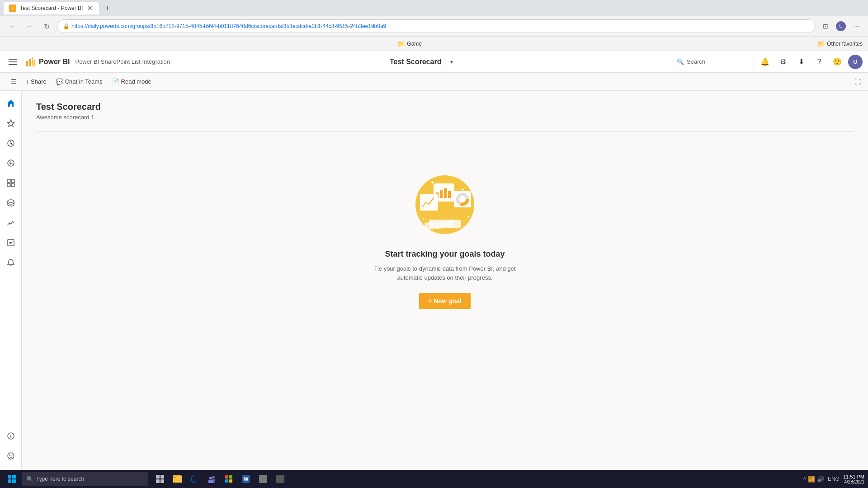 The width and height of the screenshot is (868, 488). Describe the element at coordinates (39, 81) in the screenshot. I see `share-label: Share` at that location.